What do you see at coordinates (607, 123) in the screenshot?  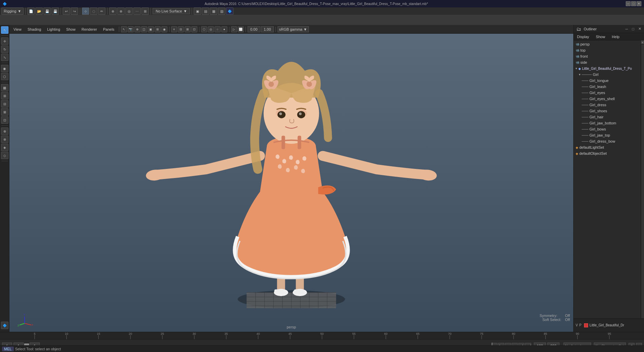 I see `outliner-item-jaw-bottom: Girl_jaw_bottom` at bounding box center [607, 123].